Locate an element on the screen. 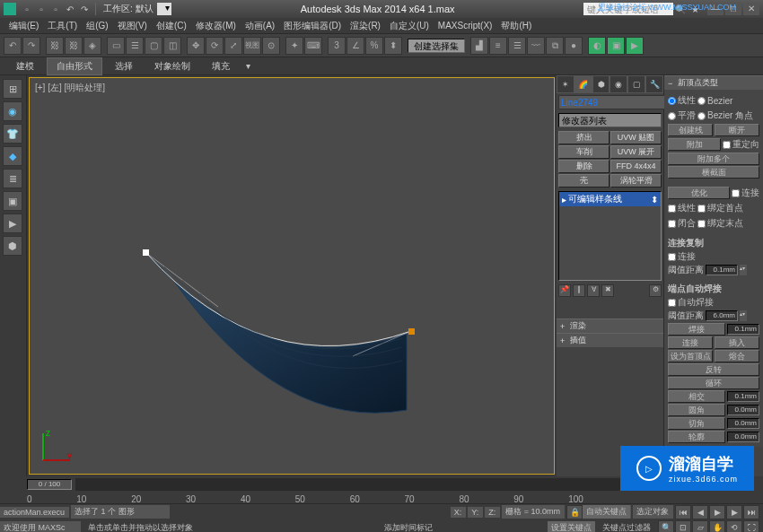 This screenshot has width=763, height=532. chk-autoweld: 自动焊接 is located at coordinates (714, 302).